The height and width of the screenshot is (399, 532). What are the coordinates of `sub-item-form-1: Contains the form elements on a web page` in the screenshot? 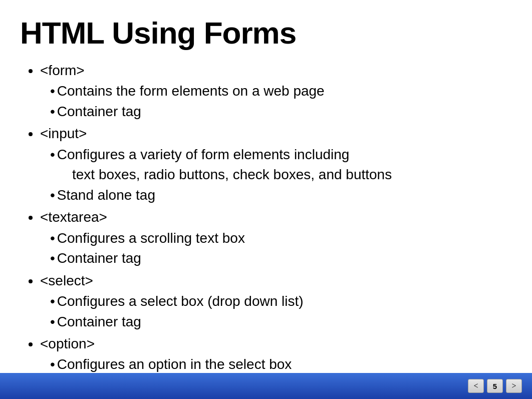 It's located at (281, 91).